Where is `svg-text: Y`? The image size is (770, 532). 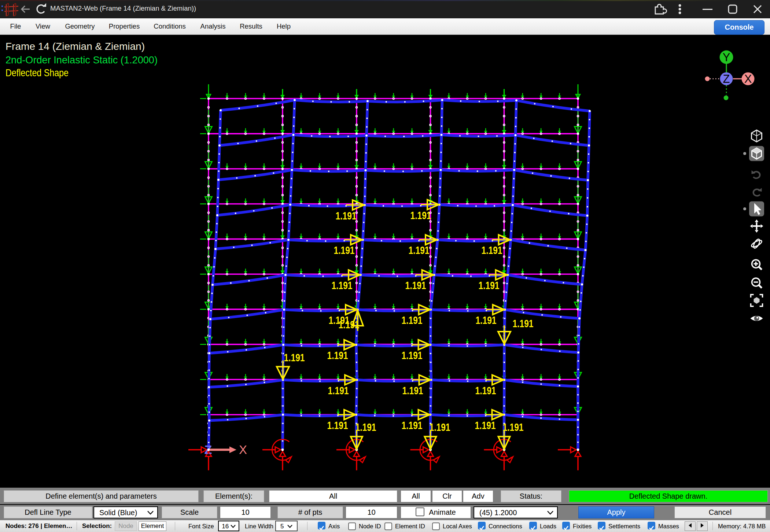 svg-text: Y is located at coordinates (726, 57).